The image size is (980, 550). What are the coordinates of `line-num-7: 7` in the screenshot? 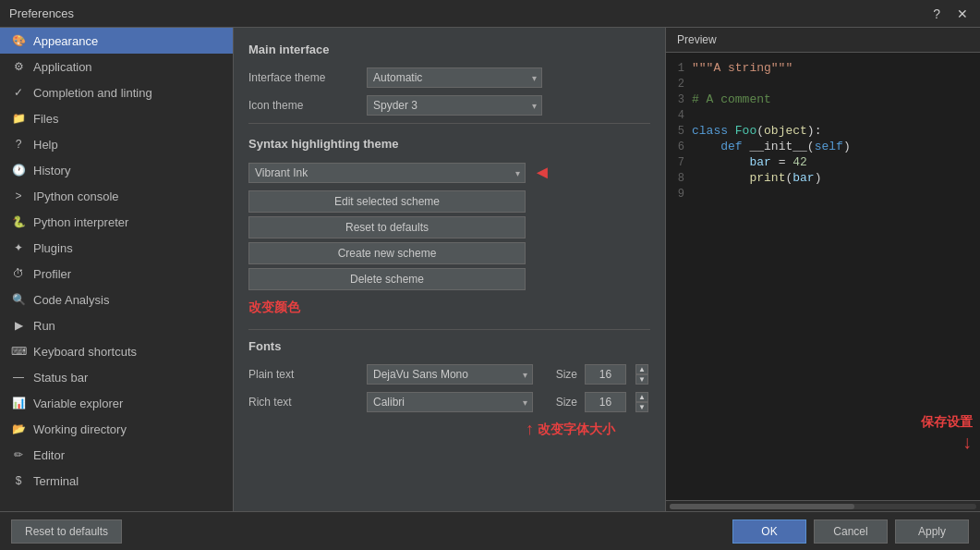 It's located at (679, 163).